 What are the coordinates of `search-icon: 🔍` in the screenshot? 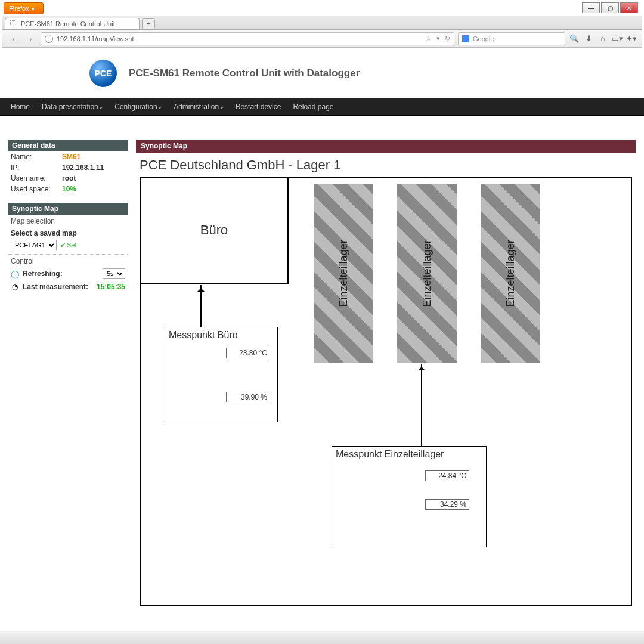 It's located at (574, 39).